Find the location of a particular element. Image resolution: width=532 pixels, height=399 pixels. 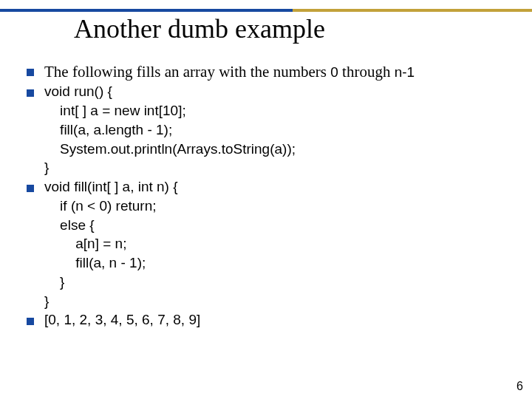

code-row: a[n] = n; is located at coordinates (270, 244).